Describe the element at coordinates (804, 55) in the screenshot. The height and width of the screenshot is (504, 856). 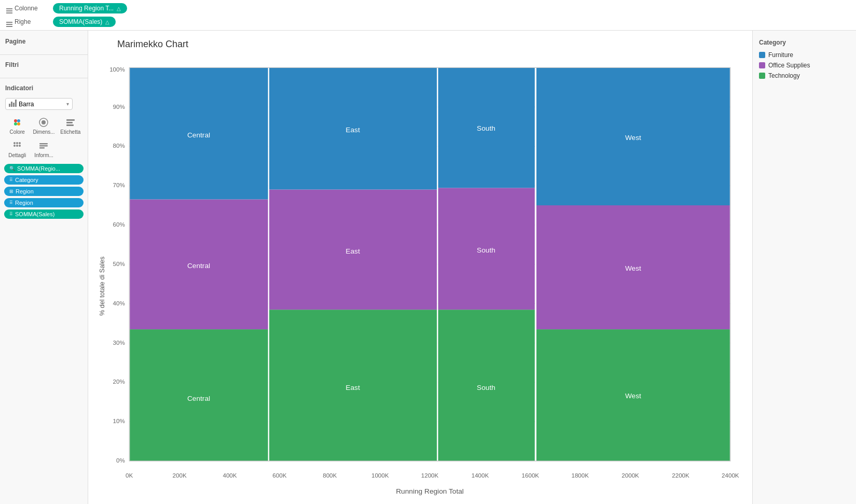
I see `legend-item-furniture: Furniture` at that location.